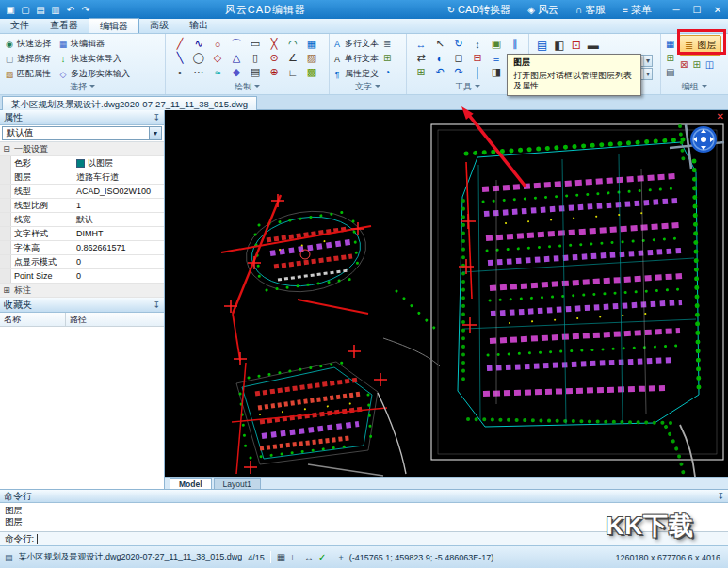  What do you see at coordinates (82, 149) in the screenshot?
I see `section-general-settings: ⊟ 一般设置` at bounding box center [82, 149].